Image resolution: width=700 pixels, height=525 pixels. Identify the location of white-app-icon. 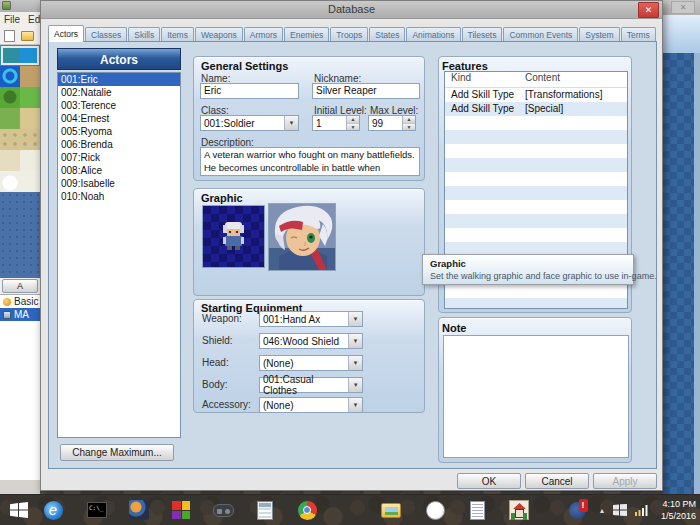
(435, 510).